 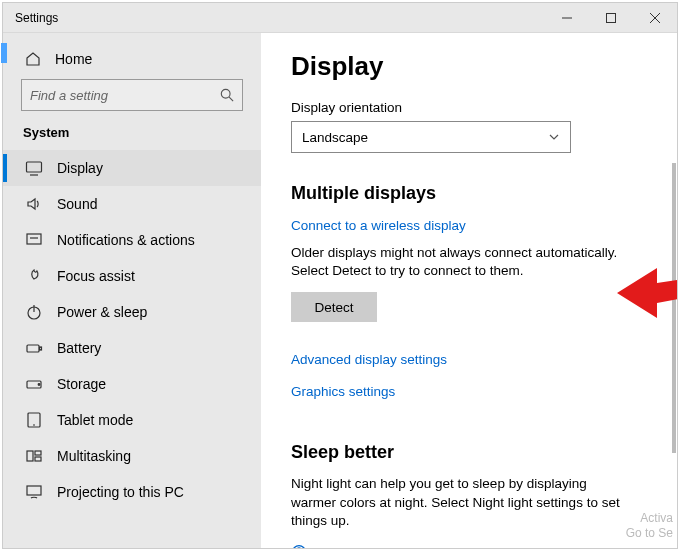 What do you see at coordinates (132, 204) in the screenshot?
I see `sidebar-item-sound: Sound` at bounding box center [132, 204].